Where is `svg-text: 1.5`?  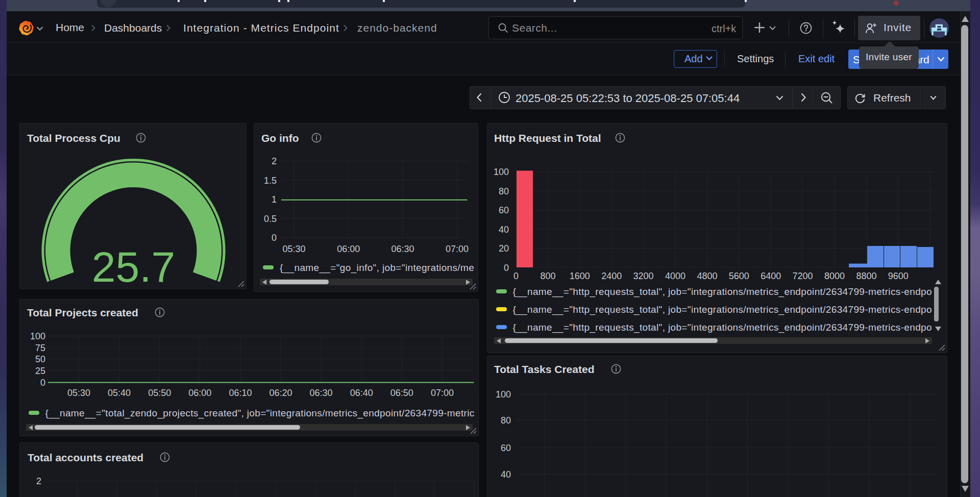 svg-text: 1.5 is located at coordinates (271, 181).